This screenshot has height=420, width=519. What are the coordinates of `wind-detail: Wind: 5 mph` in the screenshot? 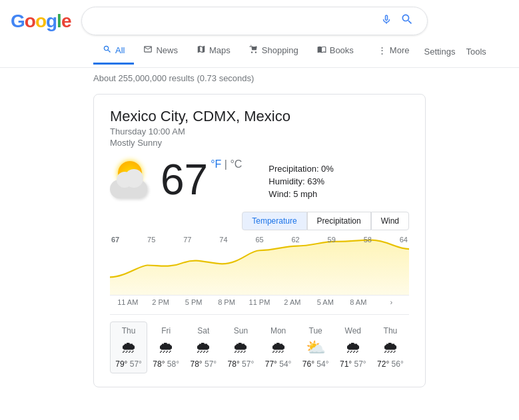 It's located at (301, 194).